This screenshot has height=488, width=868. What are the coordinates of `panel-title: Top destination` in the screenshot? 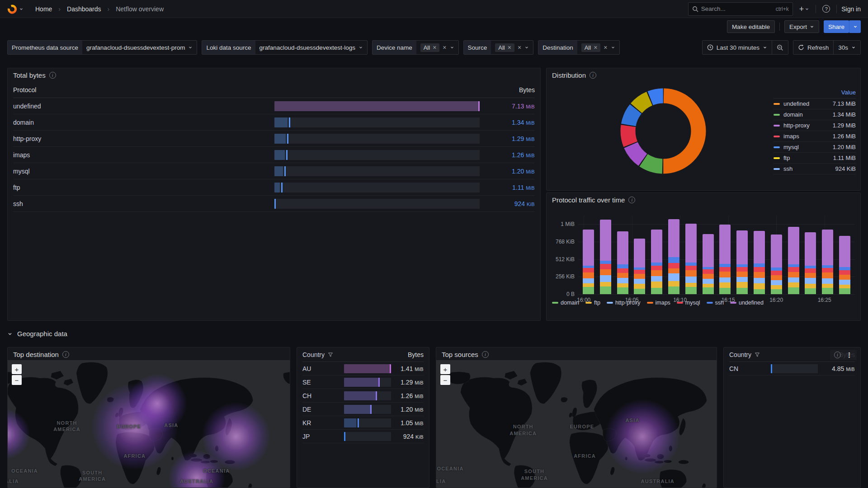 It's located at (36, 354).